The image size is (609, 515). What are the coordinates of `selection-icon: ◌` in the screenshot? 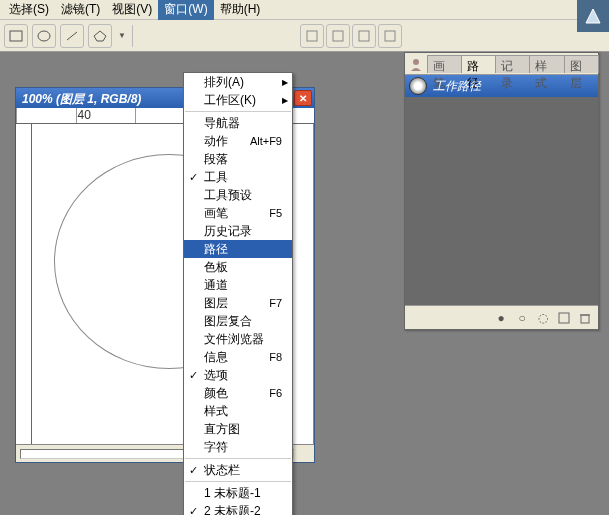 It's located at (543, 318).